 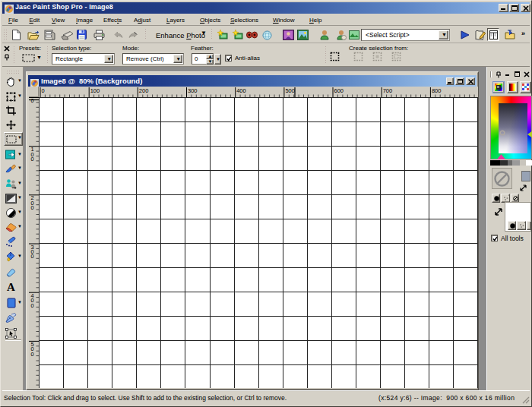 I want to click on svg-text: 300, so click(x=193, y=91).